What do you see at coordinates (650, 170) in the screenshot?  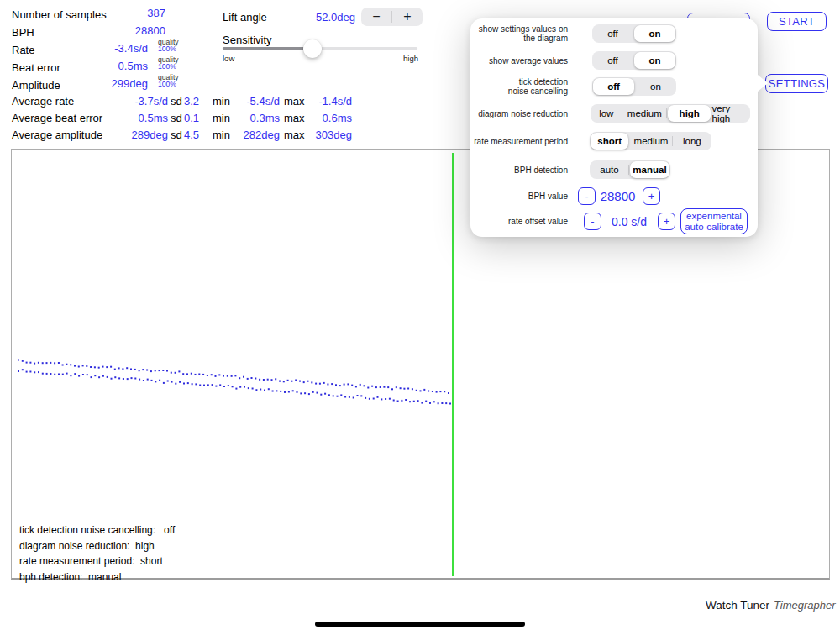 I see `segment-manual: manual` at bounding box center [650, 170].